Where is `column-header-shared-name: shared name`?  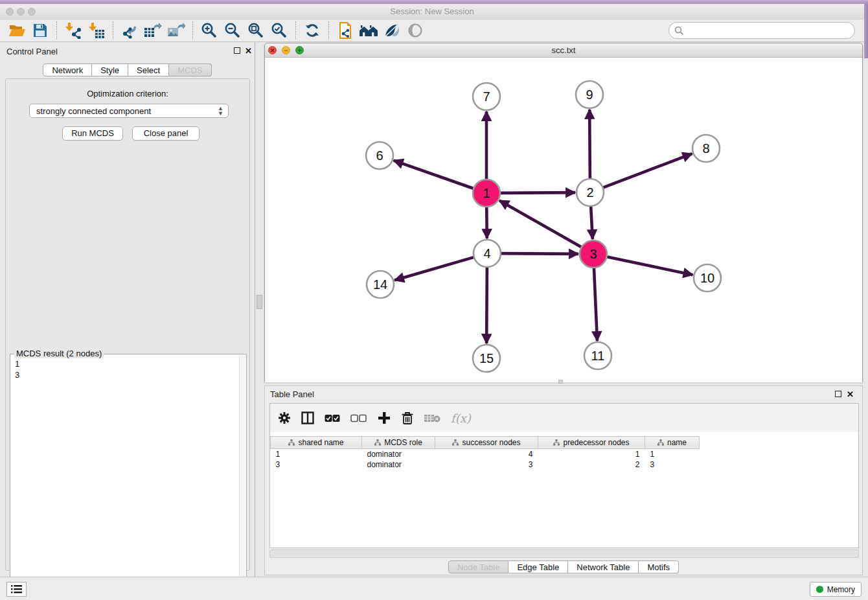 column-header-shared-name: shared name is located at coordinates (316, 443).